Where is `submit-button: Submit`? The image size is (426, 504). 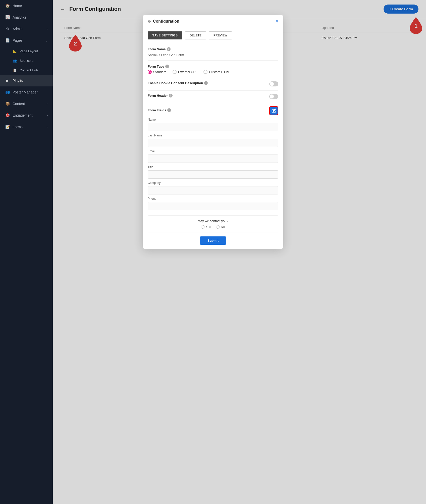 submit-button: Submit is located at coordinates (213, 241).